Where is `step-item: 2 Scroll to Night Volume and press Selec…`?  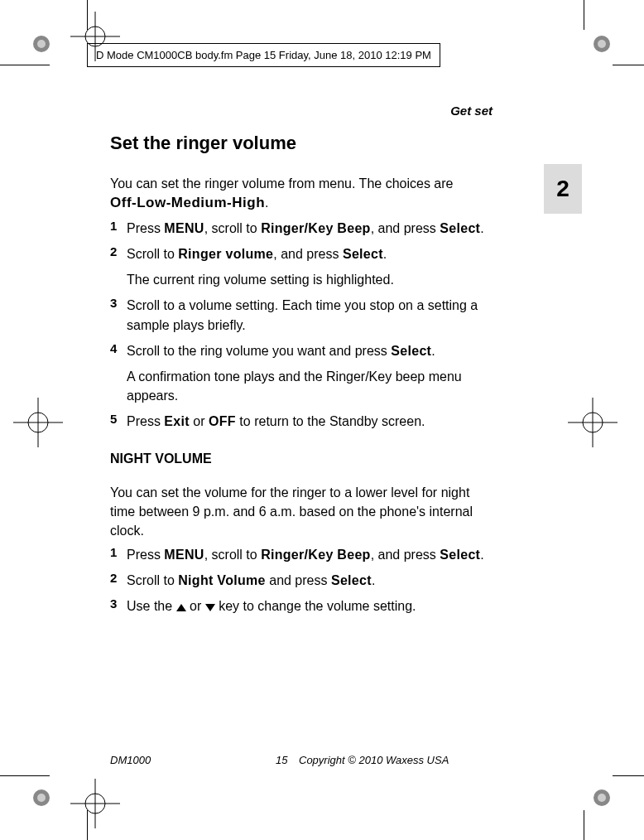
step-item: 2 Scroll to Night Volume and press Selec… is located at coordinates (297, 580).